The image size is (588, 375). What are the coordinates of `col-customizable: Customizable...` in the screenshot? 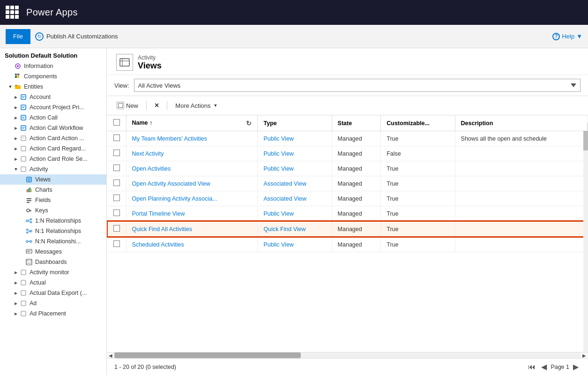 It's located at (418, 123).